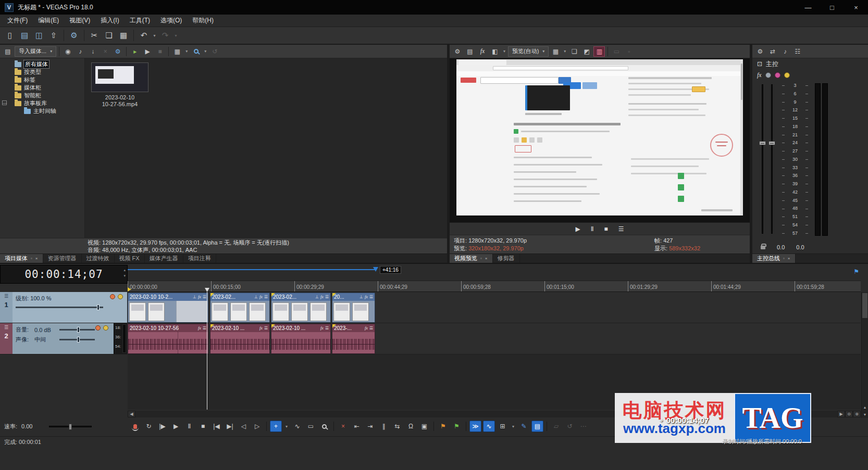  What do you see at coordinates (54, 35) in the screenshot?
I see `render-as-button: ⇧` at bounding box center [54, 35].